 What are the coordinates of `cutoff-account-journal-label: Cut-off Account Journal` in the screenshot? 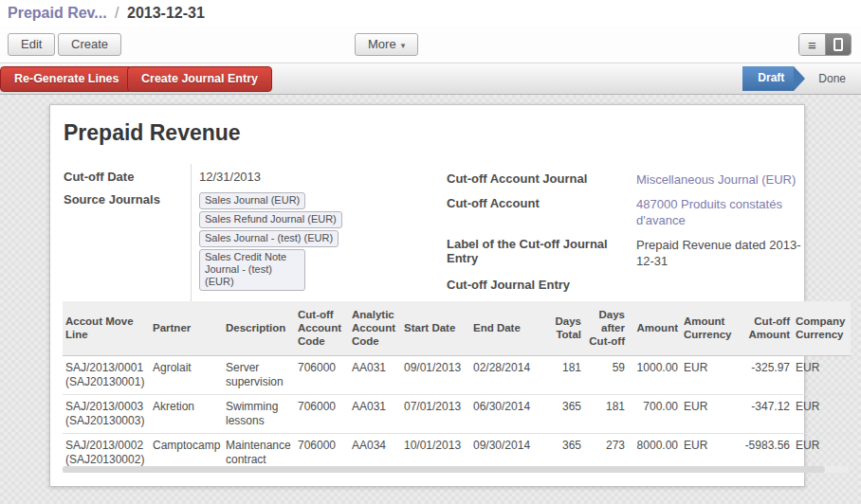 It's located at (541, 176).